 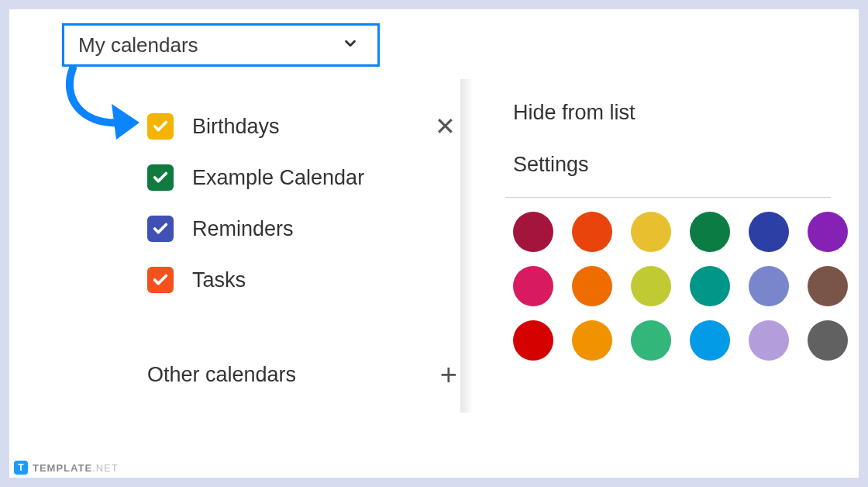 What do you see at coordinates (21, 468) in the screenshot?
I see `watermark-logo-icon: T` at bounding box center [21, 468].